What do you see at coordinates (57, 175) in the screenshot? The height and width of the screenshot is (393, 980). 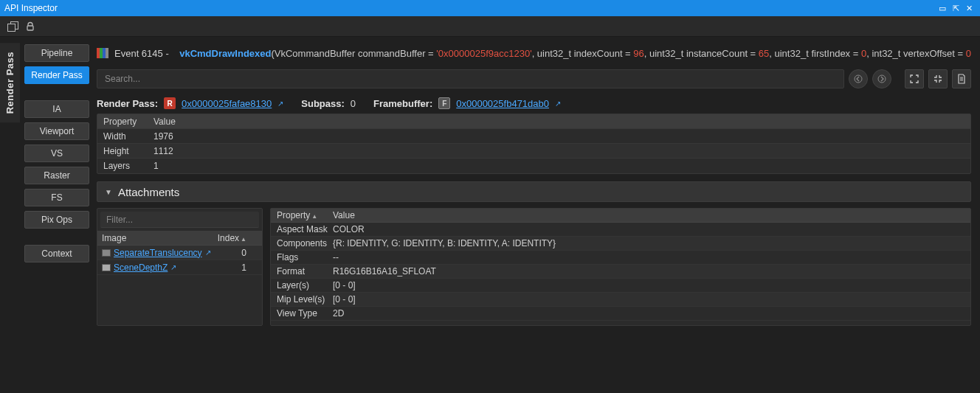 I see `nav-raster: Raster` at bounding box center [57, 175].